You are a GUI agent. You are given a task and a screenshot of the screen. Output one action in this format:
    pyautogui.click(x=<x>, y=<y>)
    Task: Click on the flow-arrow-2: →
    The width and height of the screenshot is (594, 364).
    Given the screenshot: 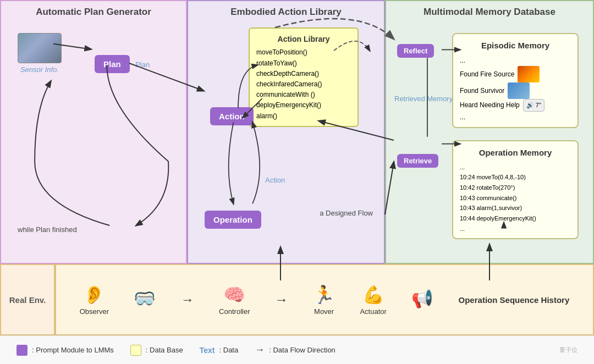 What is the action you would take?
    pyautogui.click(x=282, y=300)
    